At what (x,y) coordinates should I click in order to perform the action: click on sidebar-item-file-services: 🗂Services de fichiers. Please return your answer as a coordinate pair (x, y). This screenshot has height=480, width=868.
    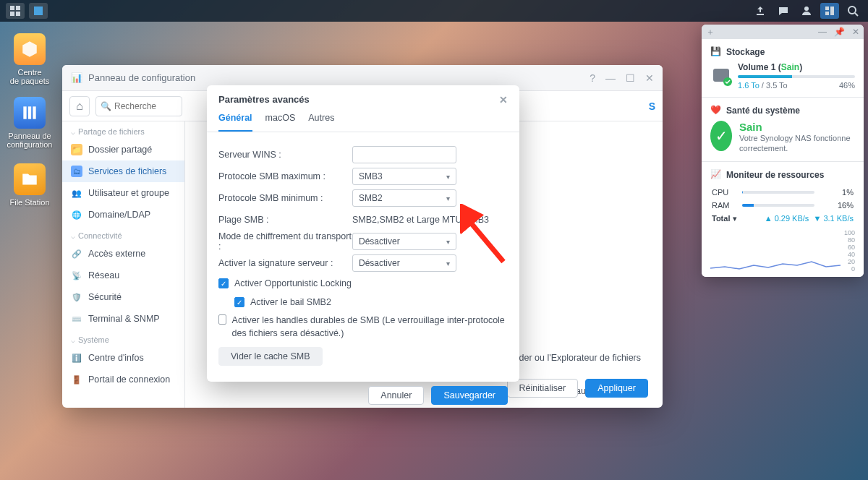
    Looking at the image, I should click on (123, 171).